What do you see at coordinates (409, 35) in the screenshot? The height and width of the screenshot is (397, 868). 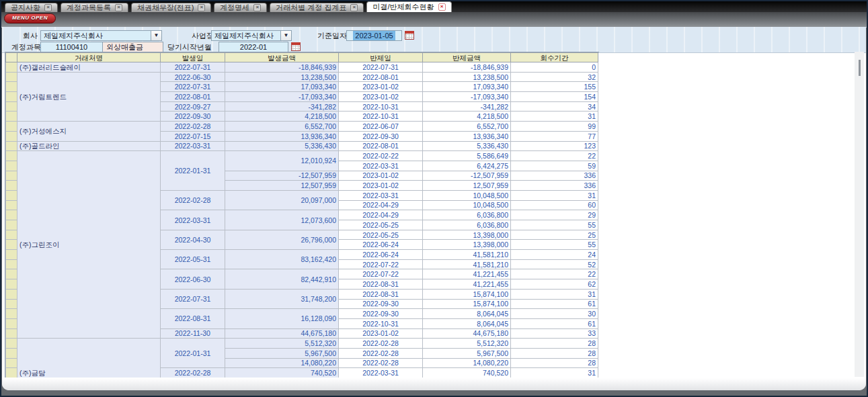 I see `calendar-icon` at bounding box center [409, 35].